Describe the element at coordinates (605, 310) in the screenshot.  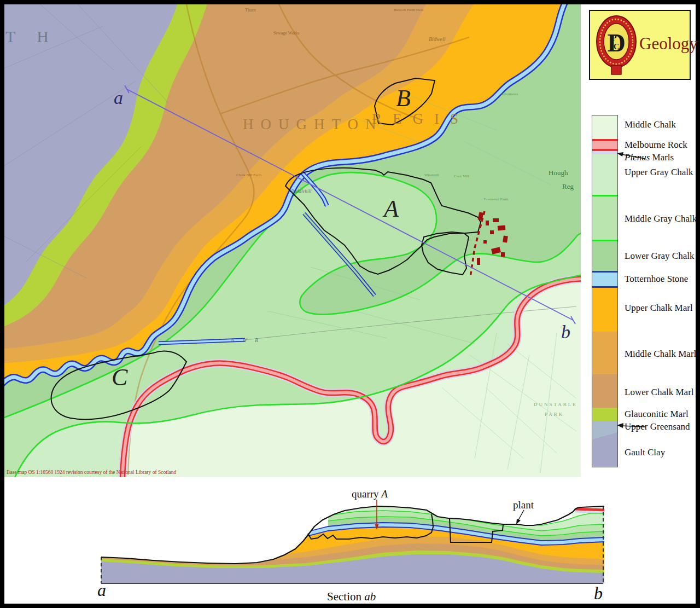
I see `legend-swatch-upper-chalk-marl` at that location.